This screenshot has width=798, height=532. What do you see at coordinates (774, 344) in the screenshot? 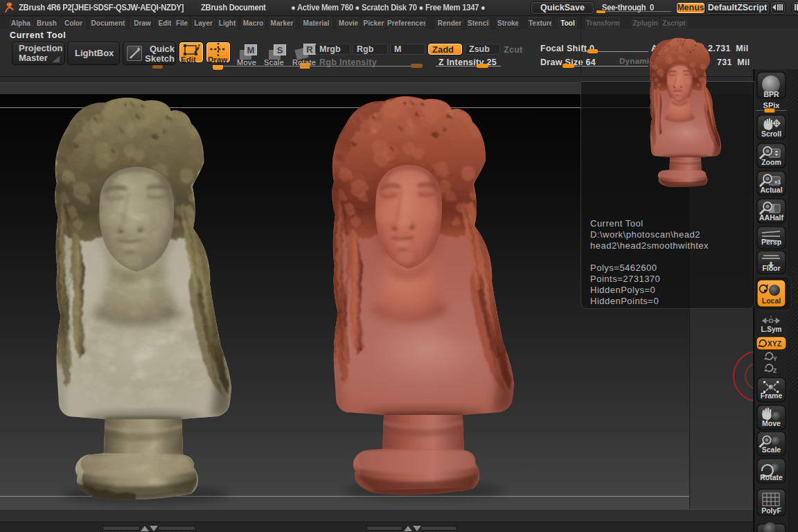
I see `svg-text: XYZ` at bounding box center [774, 344].